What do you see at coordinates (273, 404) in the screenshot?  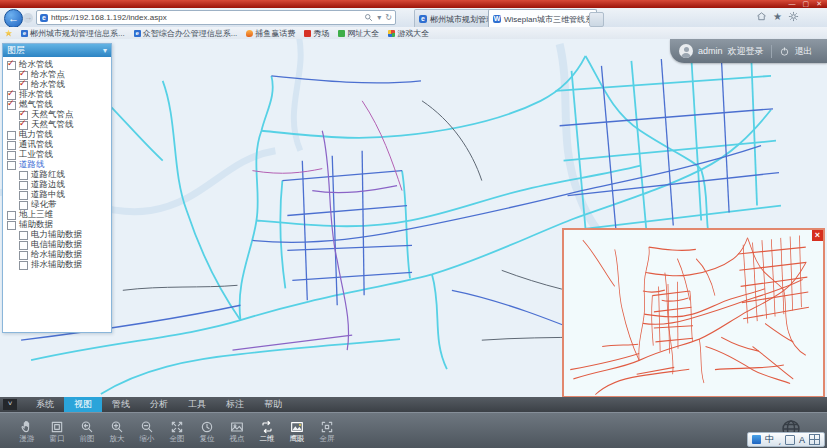 I see `menu-tab-help: 帮助` at bounding box center [273, 404].